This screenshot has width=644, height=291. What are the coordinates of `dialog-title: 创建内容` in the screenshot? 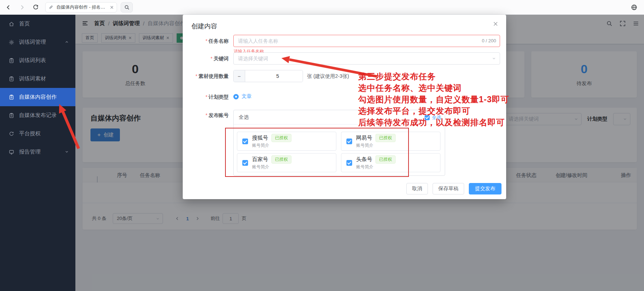 It's located at (204, 26).